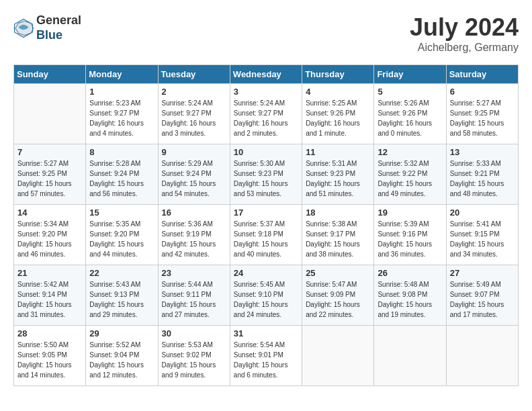 The width and height of the screenshot is (532, 411). Describe the element at coordinates (194, 212) in the screenshot. I see `day-number: 16` at that location.